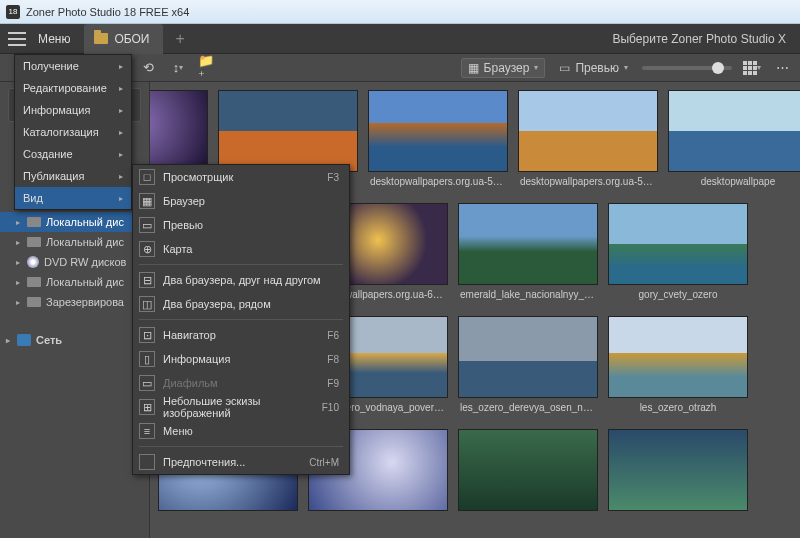  I want to click on network-root: ▸ Сеть, so click(74, 340).